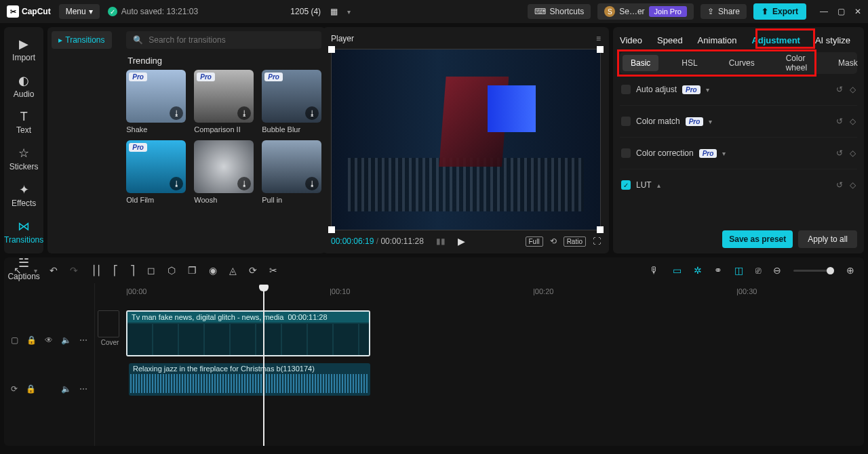 This screenshot has width=868, height=454. I want to click on video-clip: Tv man fake news, digital glitch - news,…, so click(248, 333).